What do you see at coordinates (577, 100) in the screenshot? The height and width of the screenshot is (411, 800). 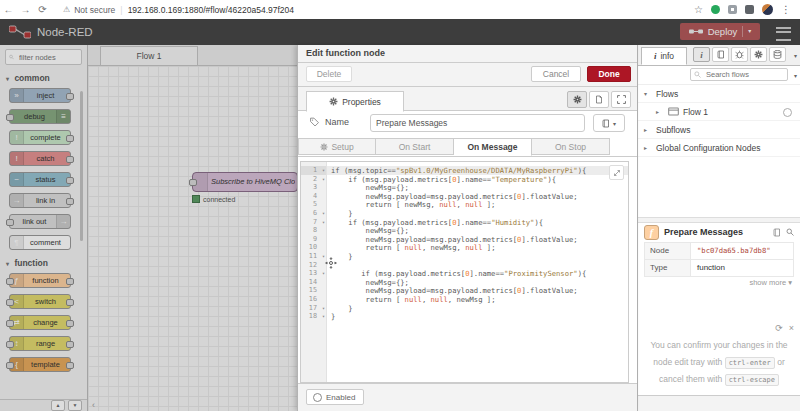 I see `edit-properties-button` at bounding box center [577, 100].